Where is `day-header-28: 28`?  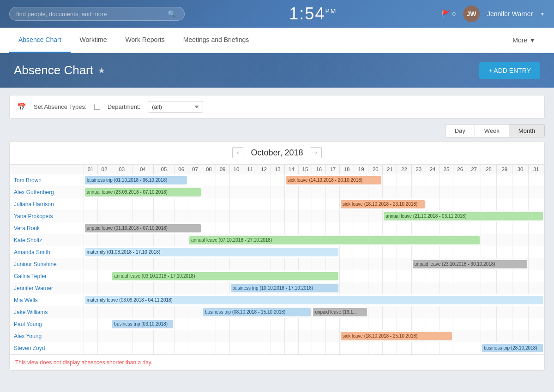
day-header-28: 28 is located at coordinates (488, 170).